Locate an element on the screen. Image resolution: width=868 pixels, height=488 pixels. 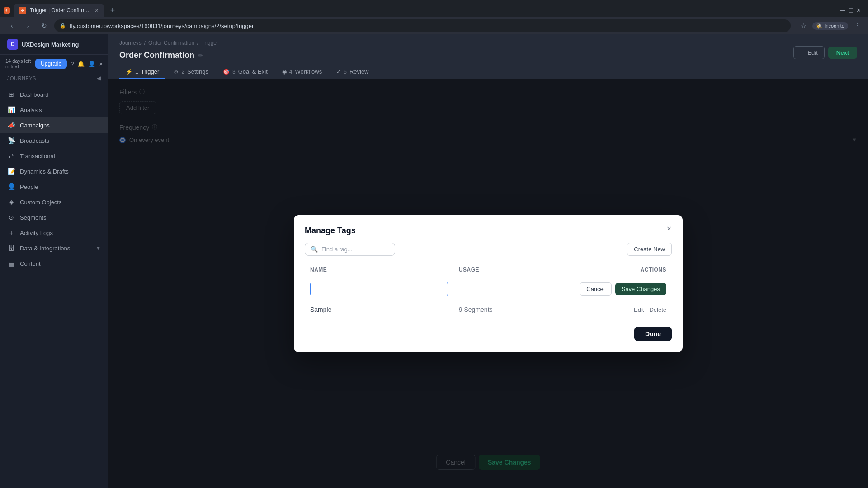
browser-tabs: ✈ ✈ Trigger | Order Confirmation | C × +… is located at coordinates (434, 9).